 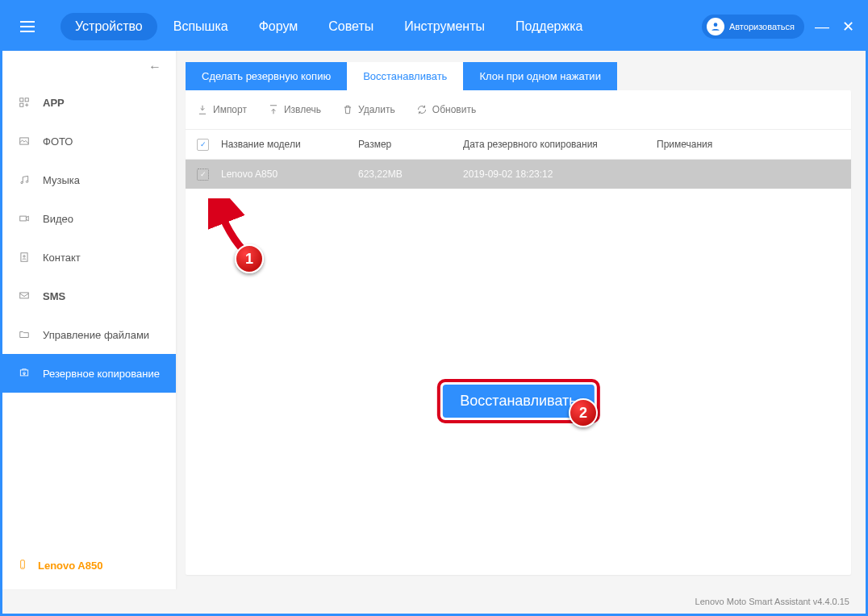 I want to click on sidebar-label: SMS, so click(x=54, y=297).